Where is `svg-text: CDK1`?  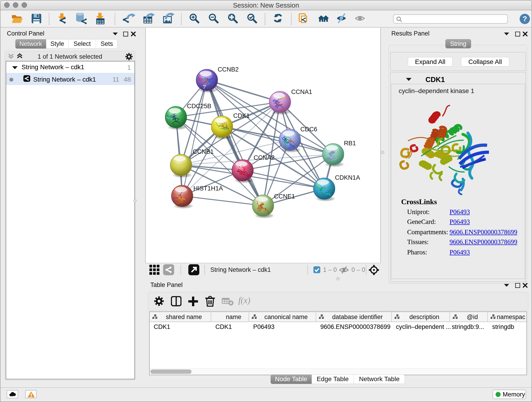 svg-text: CDK1 is located at coordinates (241, 116).